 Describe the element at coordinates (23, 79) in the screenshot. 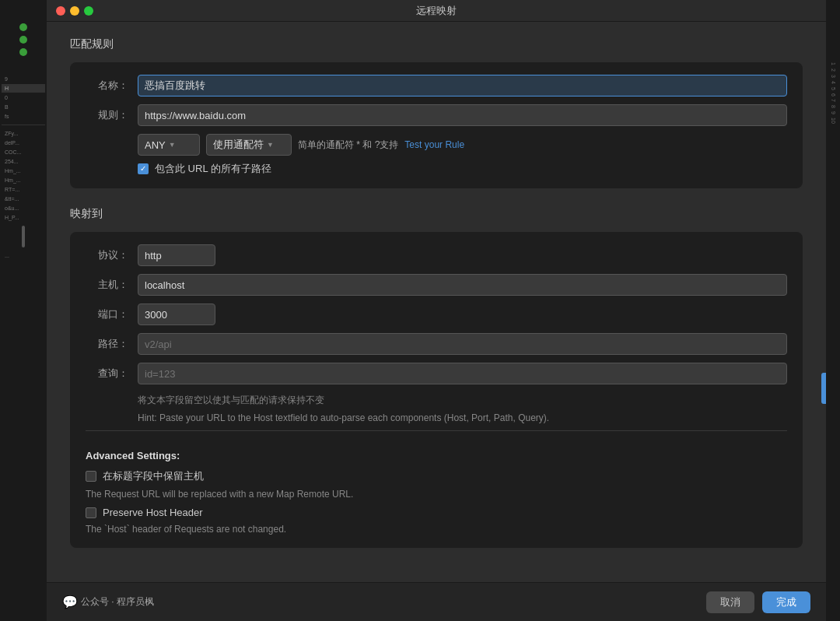

I see `sidebar-item: 9` at that location.